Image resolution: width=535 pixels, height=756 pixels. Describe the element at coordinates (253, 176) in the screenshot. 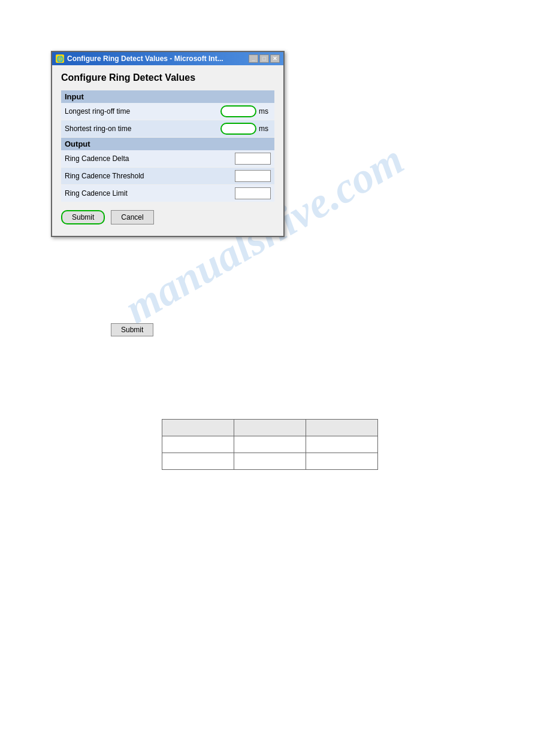

I see `ring-cadence-threshold-input` at that location.